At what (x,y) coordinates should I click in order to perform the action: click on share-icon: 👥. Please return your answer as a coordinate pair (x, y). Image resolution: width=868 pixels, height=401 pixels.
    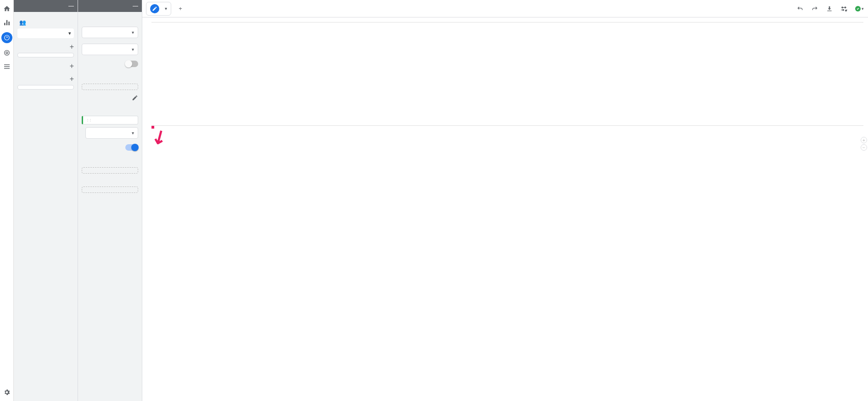
    Looking at the image, I should click on (23, 23).